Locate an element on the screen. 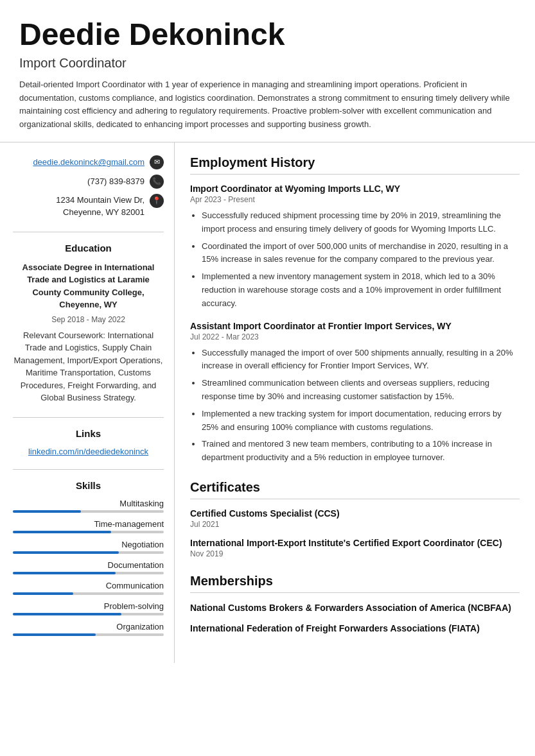 The height and width of the screenshot is (756, 535). membership-name: International Federation of Freight Forw… is located at coordinates (355, 629).